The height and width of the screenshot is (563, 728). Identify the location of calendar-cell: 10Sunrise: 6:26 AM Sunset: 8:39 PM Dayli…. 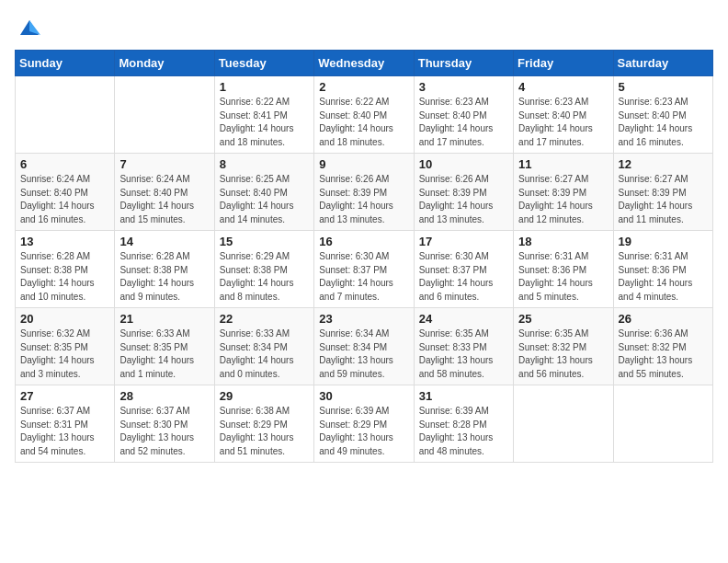
(463, 192).